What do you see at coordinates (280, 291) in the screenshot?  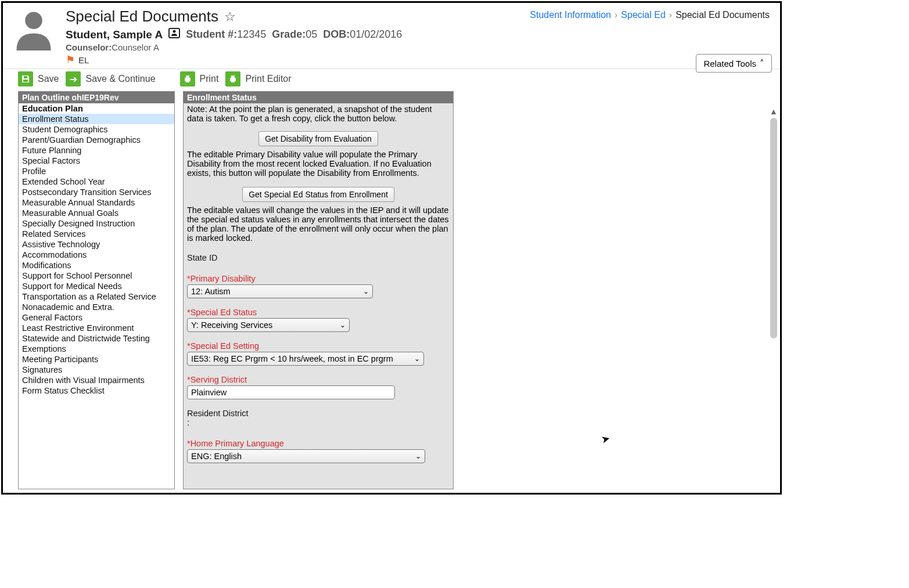 I see `primary-disability-select: 12: Autism ⌄` at bounding box center [280, 291].